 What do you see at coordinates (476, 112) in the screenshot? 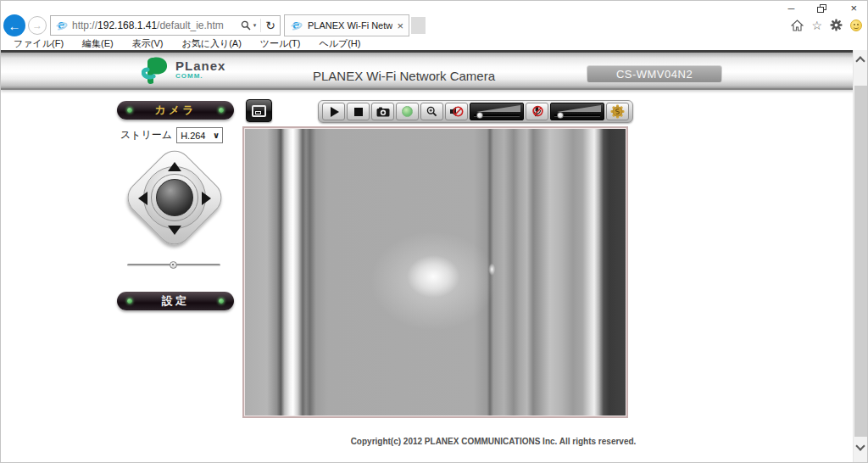
I see `video-toolbar` at bounding box center [476, 112].